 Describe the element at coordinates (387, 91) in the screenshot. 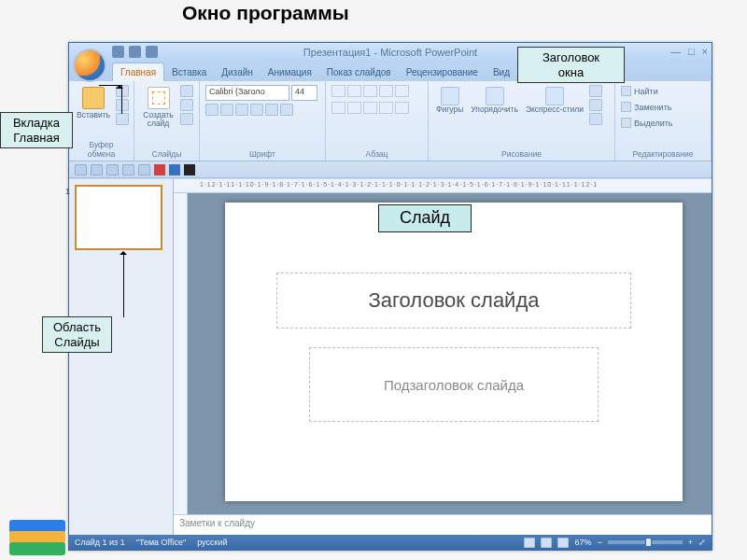

I see `indent-inc-icon` at that location.